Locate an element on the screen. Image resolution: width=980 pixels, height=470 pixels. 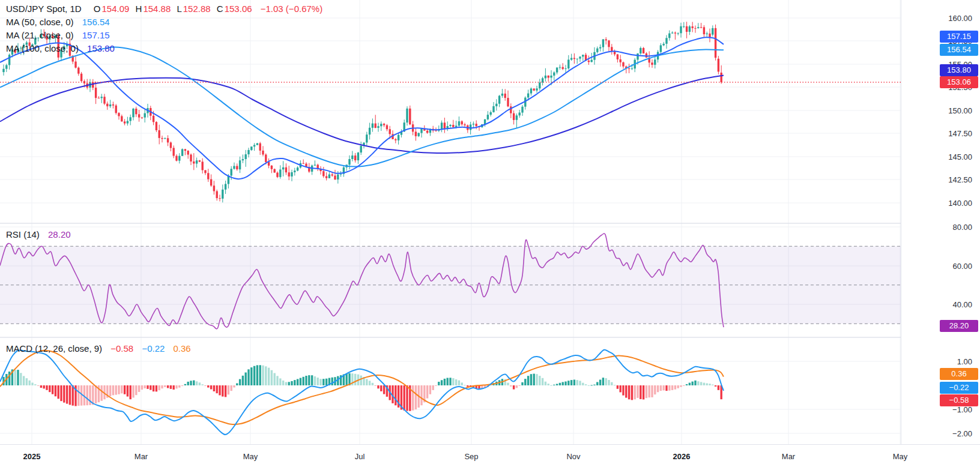
rsi-axis-label: 40.00 is located at coordinates (962, 305).